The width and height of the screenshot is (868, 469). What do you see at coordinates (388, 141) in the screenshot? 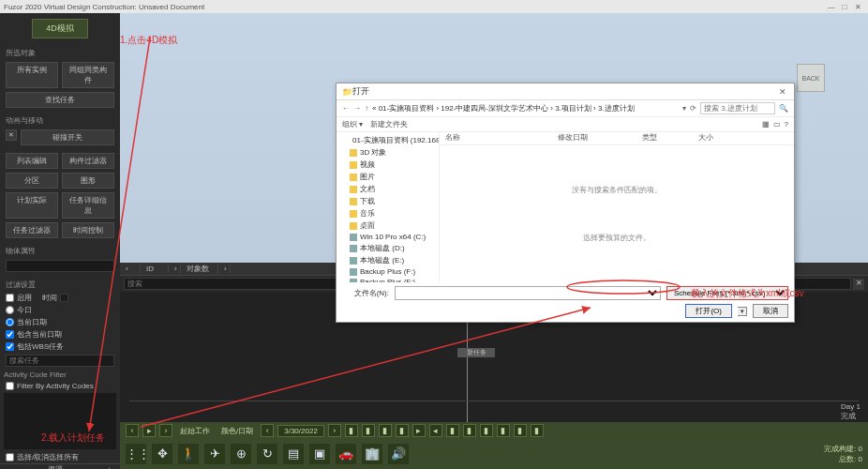
I see `tree-item: 01-实施项目资料 (192.168.1.112)` at bounding box center [388, 141].